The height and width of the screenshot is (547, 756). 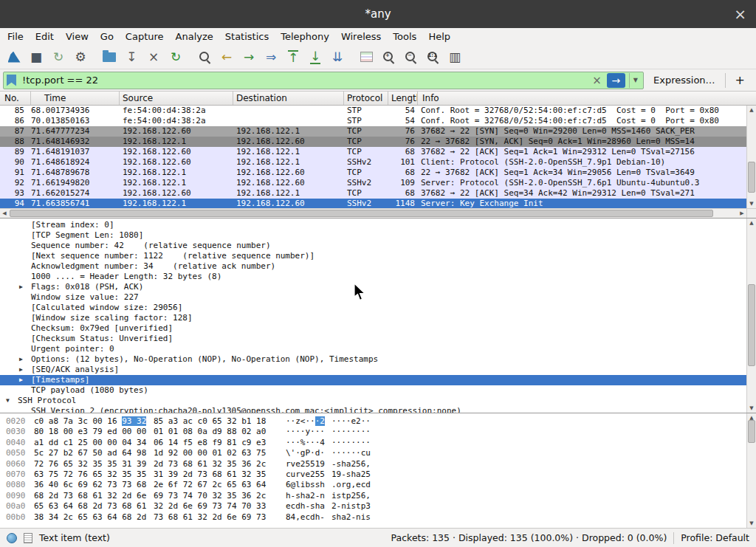 What do you see at coordinates (597, 80) in the screenshot?
I see `filter-clear-icon: ×` at bounding box center [597, 80].